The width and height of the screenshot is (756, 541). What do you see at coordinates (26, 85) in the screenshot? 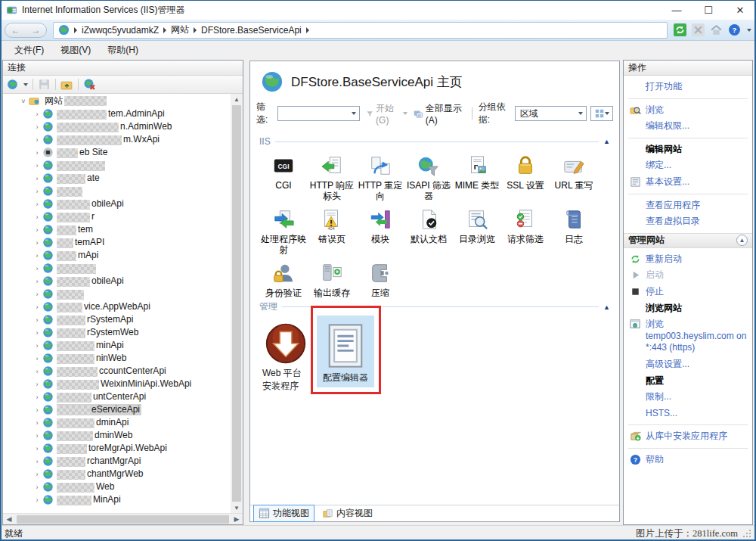
I see `create-connection-dropdown-icon` at bounding box center [26, 85].